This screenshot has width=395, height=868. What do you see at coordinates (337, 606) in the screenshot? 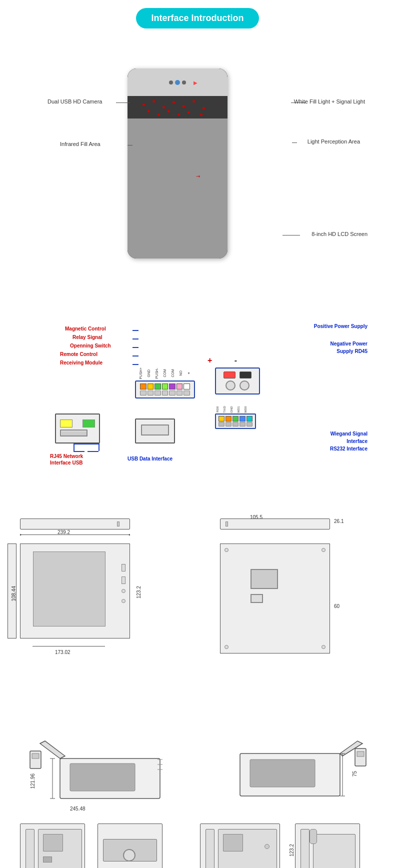
I see `dim-60: 60` at bounding box center [337, 606].